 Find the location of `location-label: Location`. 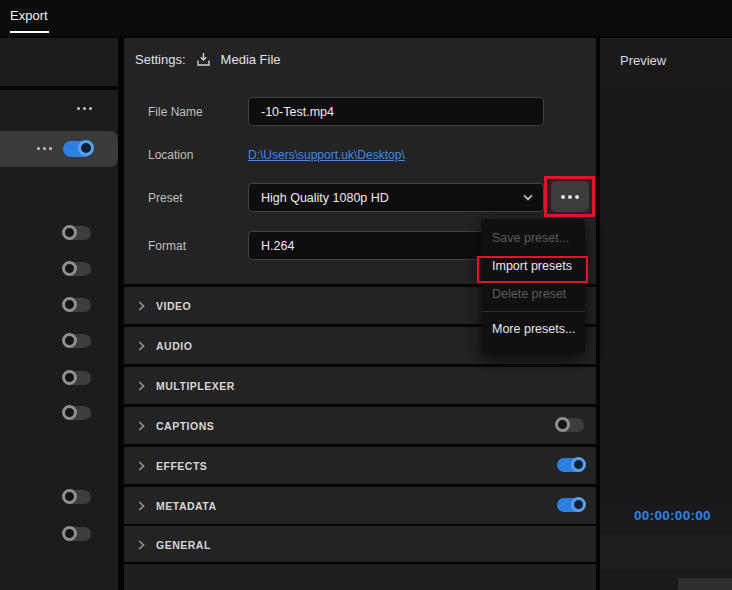

location-label: Location is located at coordinates (170, 155).